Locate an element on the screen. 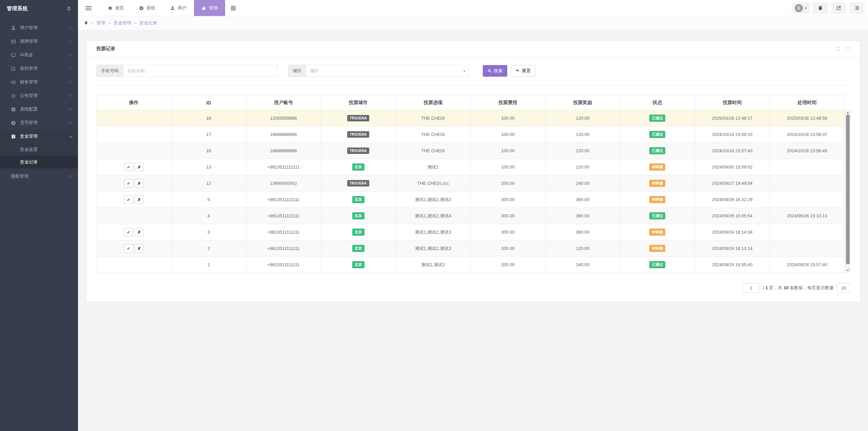 This screenshot has width=868, height=431. cell-city: 北京 is located at coordinates (358, 167).